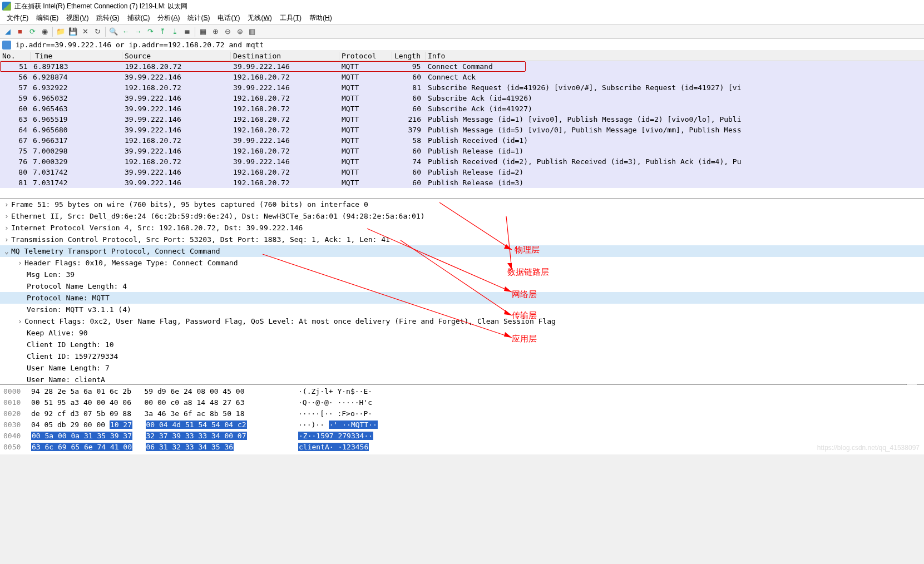 This screenshot has width=924, height=564. What do you see at coordinates (290, 18) in the screenshot?
I see `menu-item: 工具(T)` at bounding box center [290, 18].